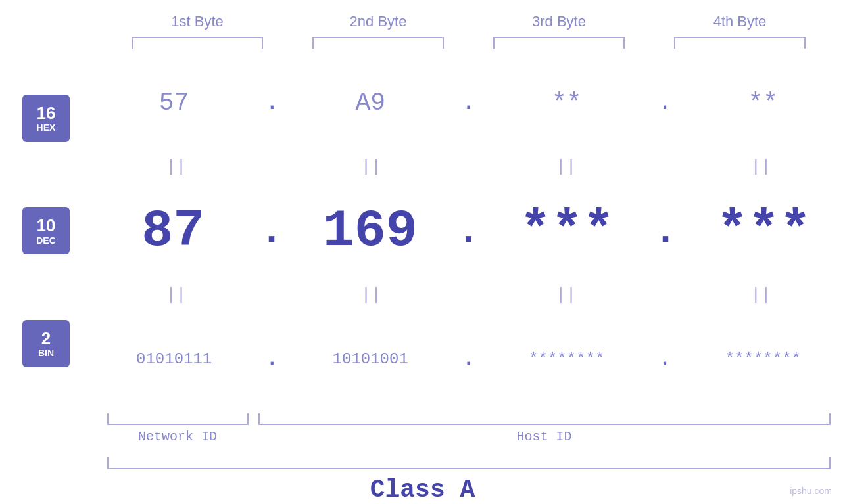  Describe the element at coordinates (811, 491) in the screenshot. I see `watermark: ipshu.com` at that location.